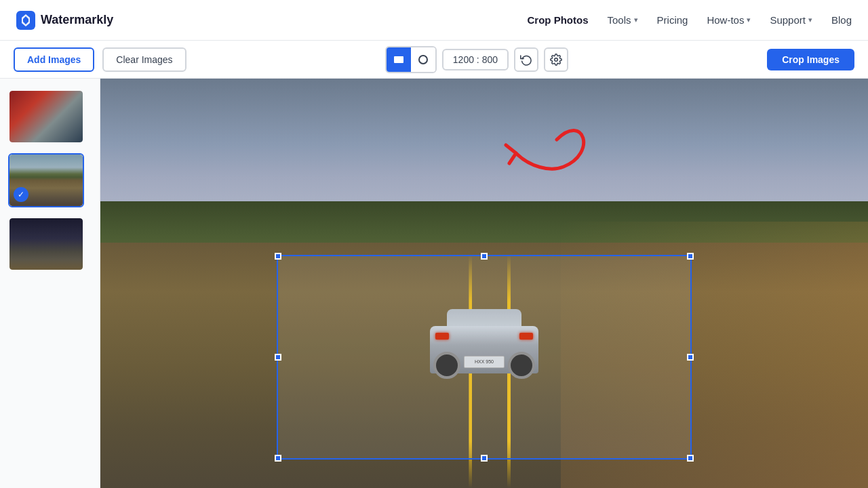 The height and width of the screenshot is (488, 868). What do you see at coordinates (434, 20) in the screenshot?
I see `header: Watermarkly Crop Photos Tools ▾ Pricing …` at bounding box center [434, 20].